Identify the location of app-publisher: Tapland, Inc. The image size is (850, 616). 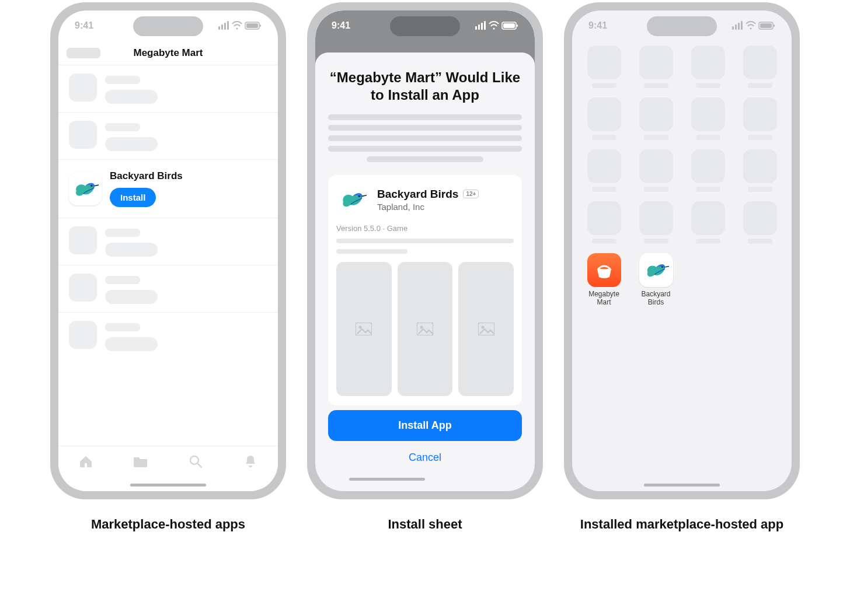
(428, 206).